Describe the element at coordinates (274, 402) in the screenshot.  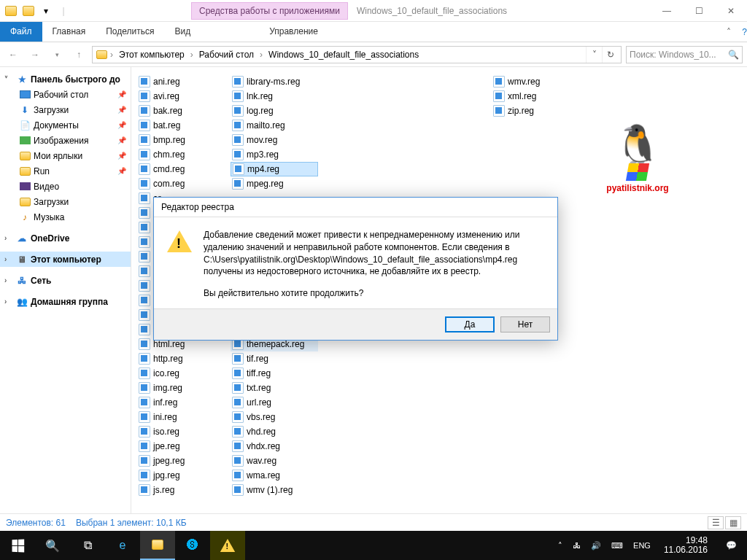
I see `file-item: url.reg` at that location.